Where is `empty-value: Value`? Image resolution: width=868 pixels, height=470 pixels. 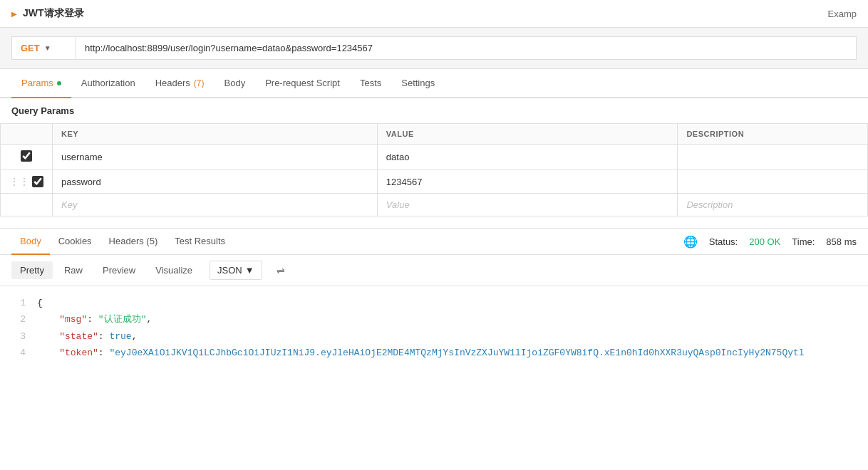
empty-value: Value is located at coordinates (527, 205).